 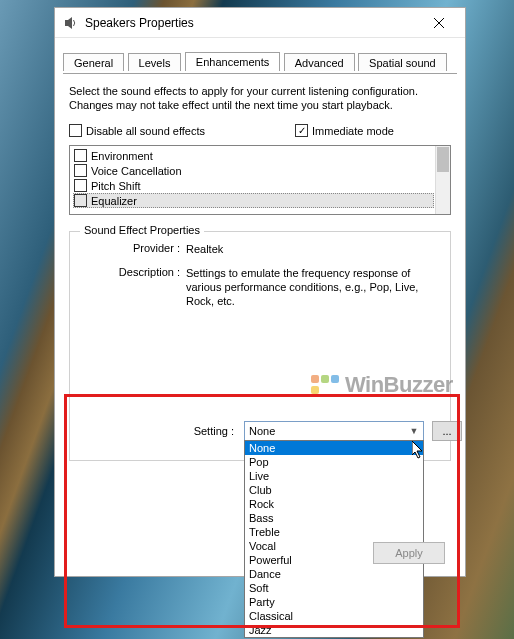 I want to click on tab-strip: General Levels Enhancements Advanced Spa…, so click(x=260, y=63).